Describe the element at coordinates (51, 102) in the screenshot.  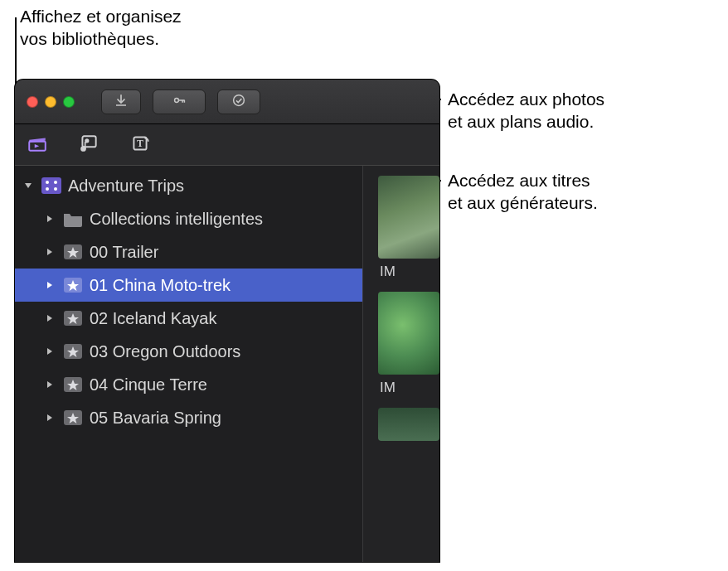
I see `minimize-window-button` at that location.